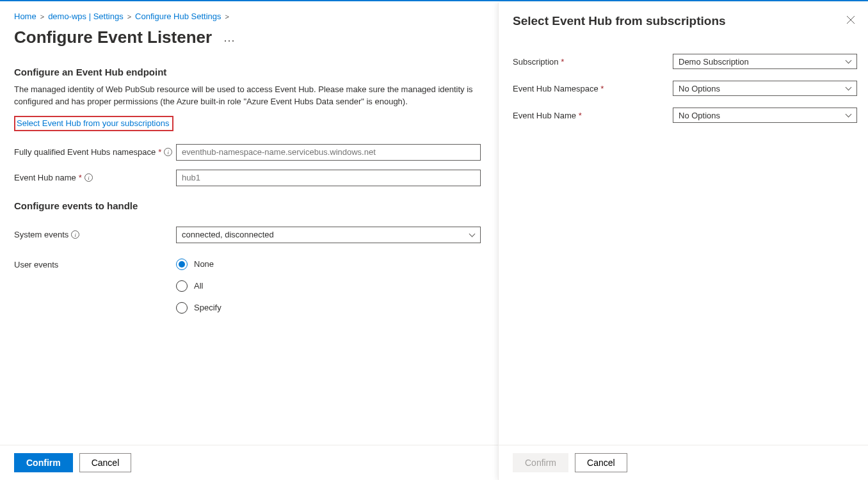  I want to click on main-footer: Confirm Cancel, so click(249, 462).